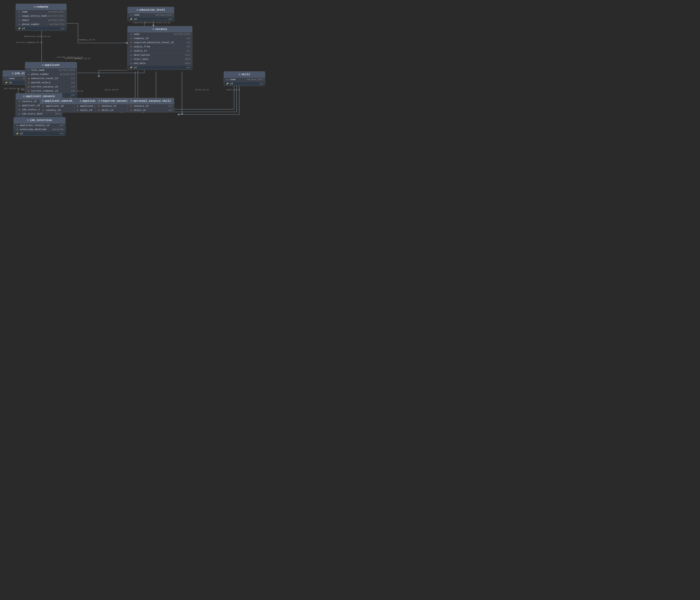 The height and width of the screenshot is (600, 700). Describe the element at coordinates (202, 90) in the screenshot. I see `relation-label-skill-reqvacskill: skill_id:id` at that location.